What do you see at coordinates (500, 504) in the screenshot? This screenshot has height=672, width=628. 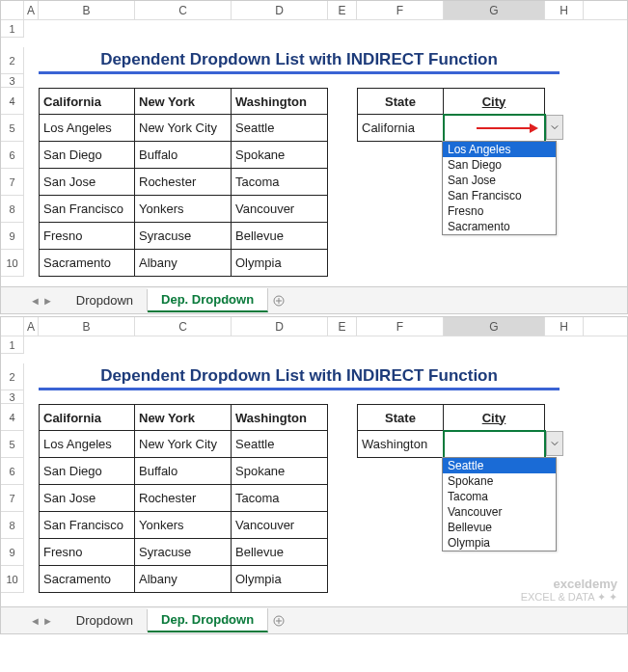 I see `dropdown-list: Seattle Spokane Tacoma Vancouver Bellevu…` at bounding box center [500, 504].